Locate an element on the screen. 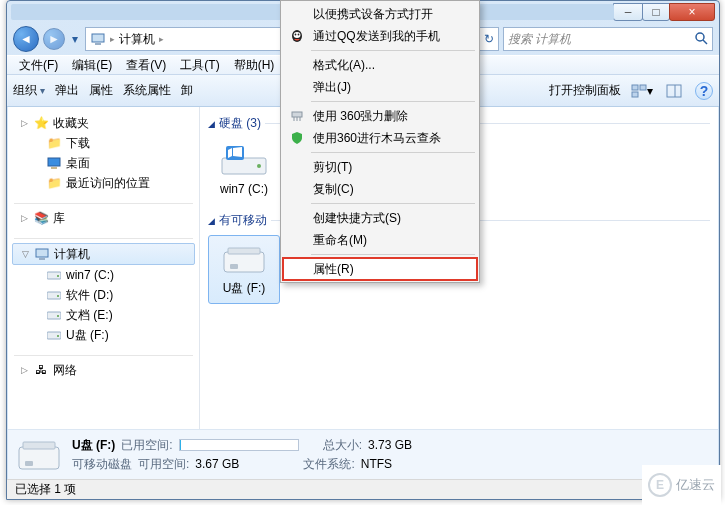 Image resolution: width=725 pixels, height=505 pixels. star-icon: ⭐ is located at coordinates (41, 123).